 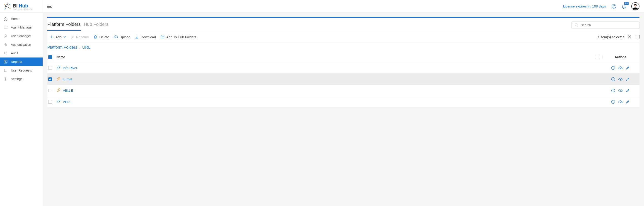 What do you see at coordinates (636, 6) in the screenshot?
I see `avatar` at bounding box center [636, 6].